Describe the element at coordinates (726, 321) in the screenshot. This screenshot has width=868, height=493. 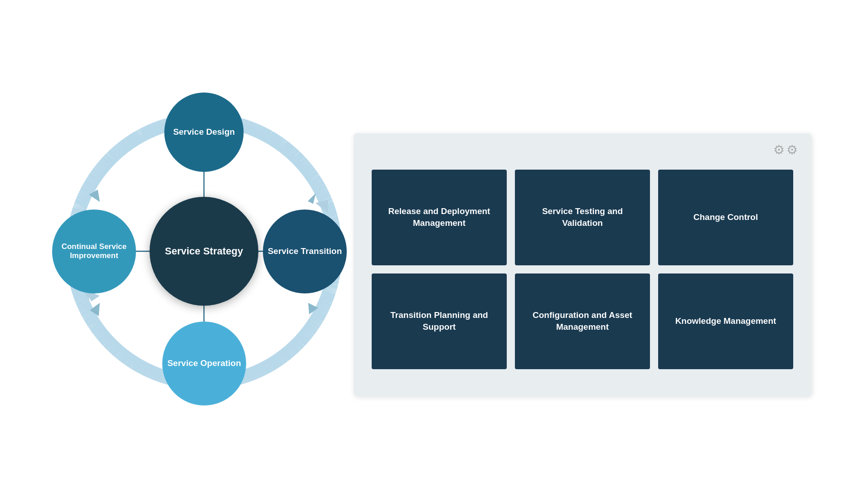
I see `card-knowledge-management: Knowledge Management` at that location.